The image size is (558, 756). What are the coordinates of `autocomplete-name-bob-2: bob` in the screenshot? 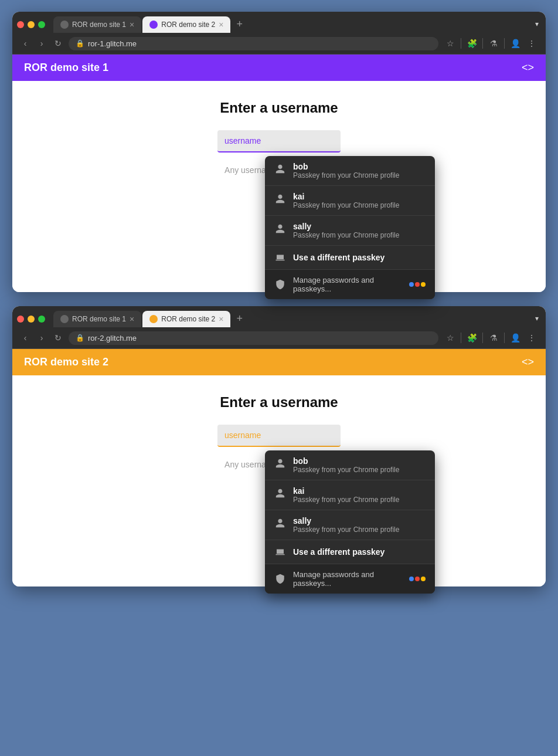 It's located at (346, 461).